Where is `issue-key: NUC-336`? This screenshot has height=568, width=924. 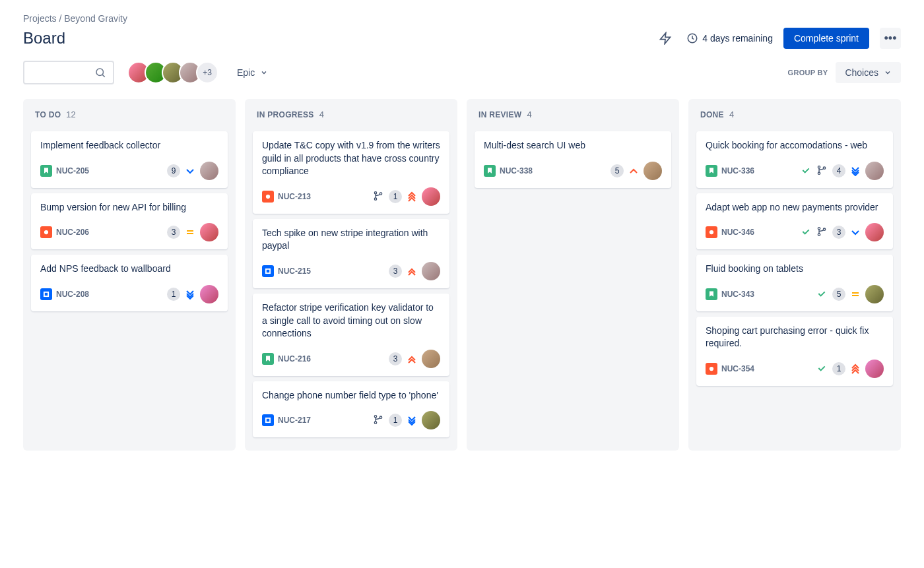
issue-key: NUC-336 is located at coordinates (738, 171).